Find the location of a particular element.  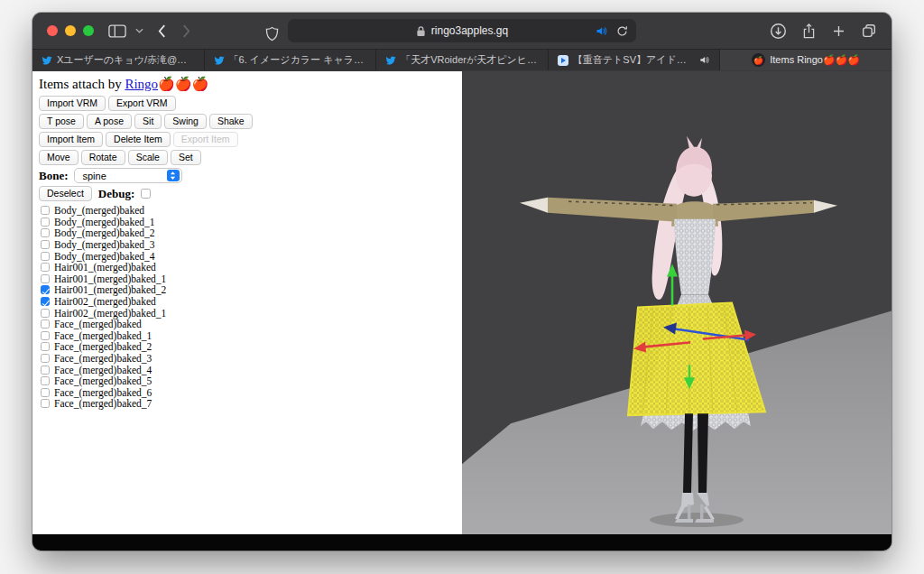

mesh-label: Hair002_(merged)baked_1 is located at coordinates (110, 313).